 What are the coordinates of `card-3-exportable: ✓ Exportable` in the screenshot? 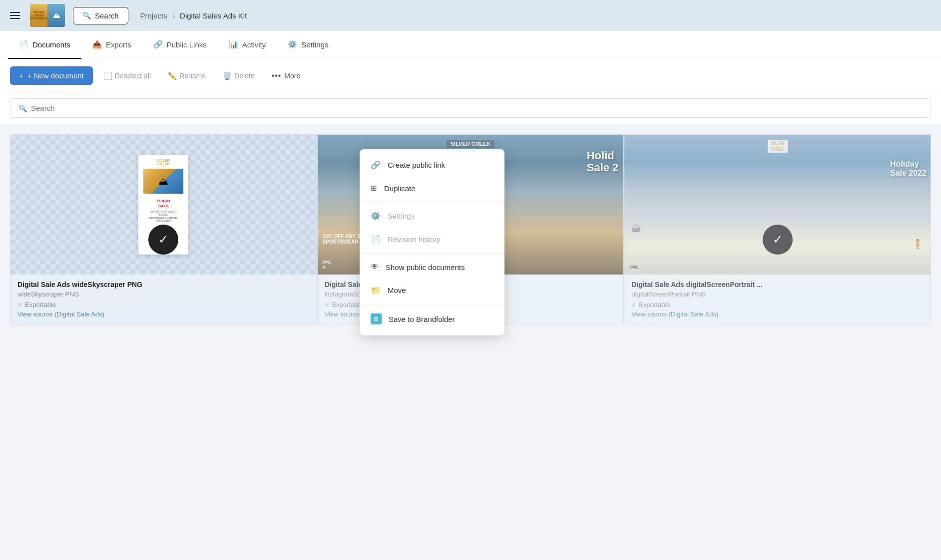 It's located at (777, 304).